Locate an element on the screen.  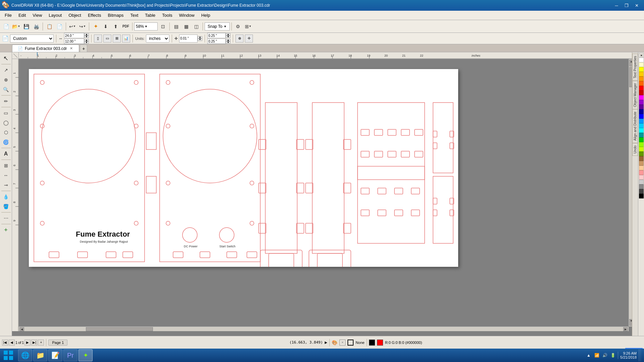
width-input is located at coordinates (74, 36).